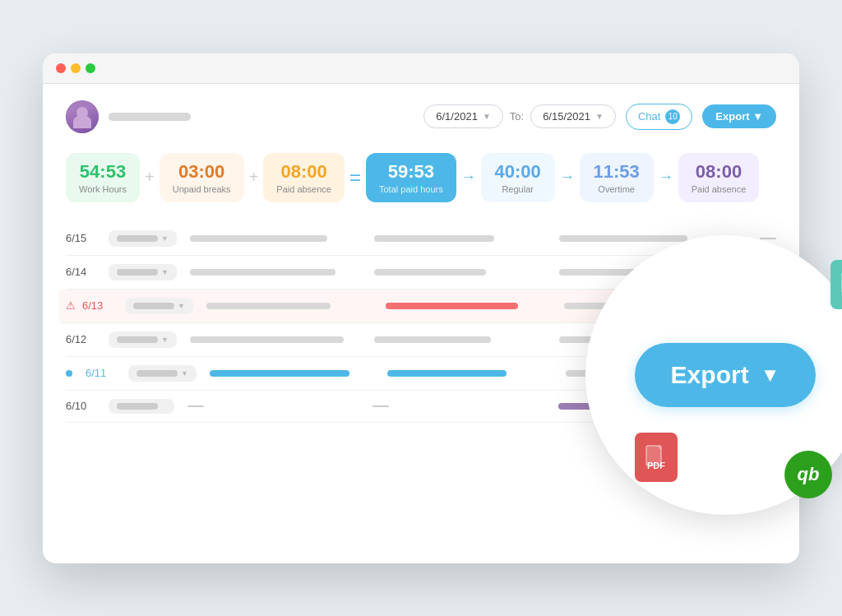 The height and width of the screenshot is (616, 842). What do you see at coordinates (659, 117) in the screenshot?
I see `chat-button: Chat 10` at bounding box center [659, 117].